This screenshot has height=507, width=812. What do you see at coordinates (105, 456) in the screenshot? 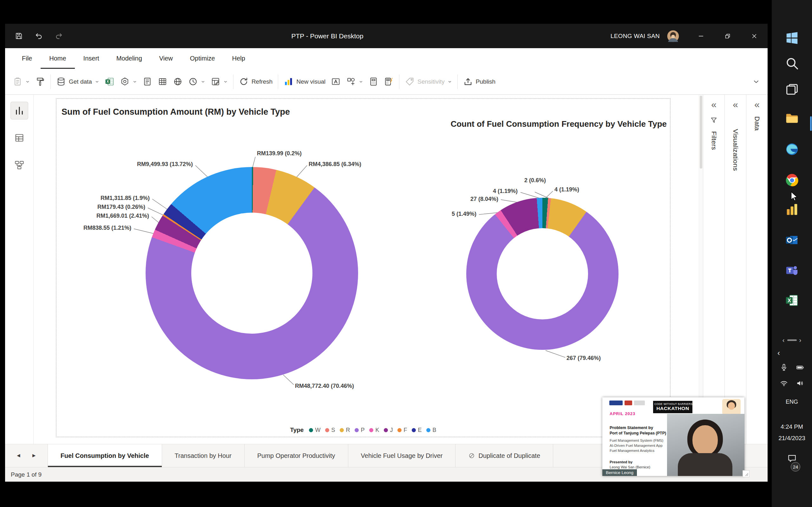
I see `page-tab: Fuel Consumption by Vehicle` at bounding box center [105, 456].